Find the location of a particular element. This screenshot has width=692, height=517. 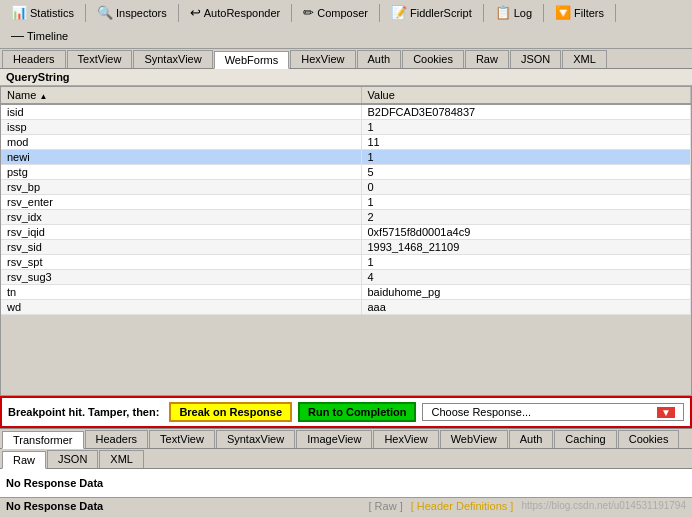

sep7 is located at coordinates (616, 13).